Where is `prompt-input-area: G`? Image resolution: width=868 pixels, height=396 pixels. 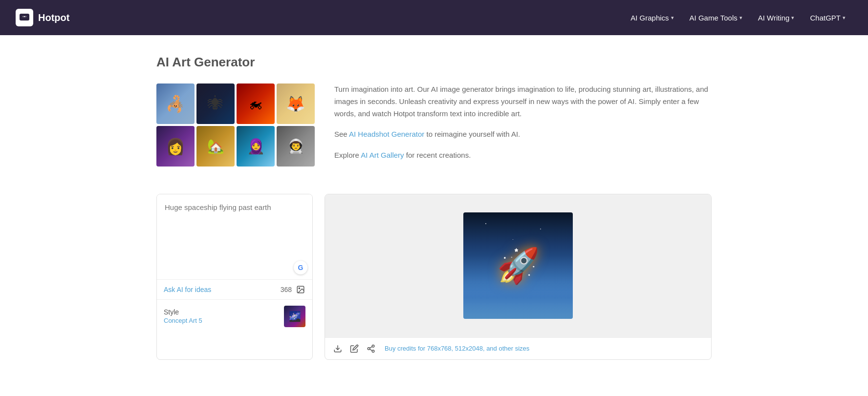
prompt-input-area: G is located at coordinates (235, 237).